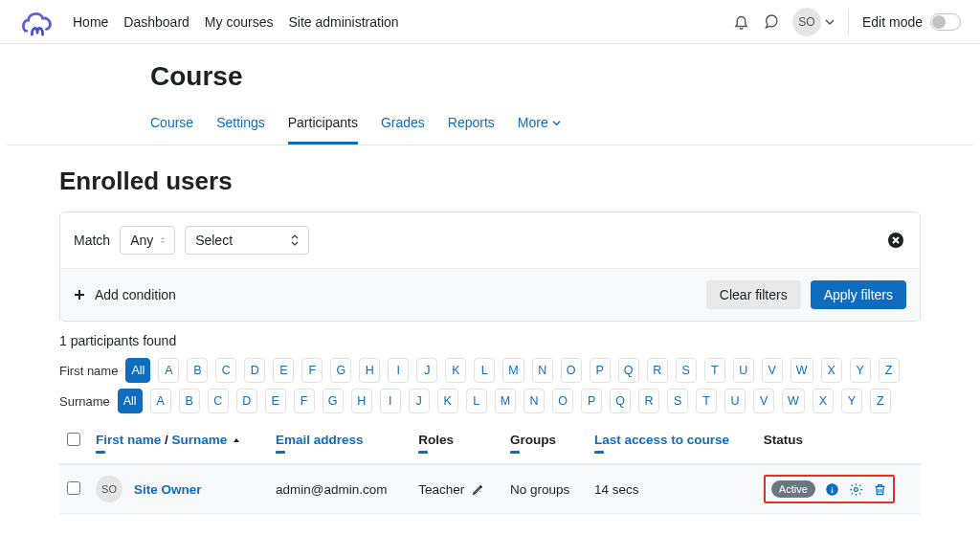 This screenshot has width=980, height=535. What do you see at coordinates (880, 490) in the screenshot?
I see `trash-icon` at bounding box center [880, 490].